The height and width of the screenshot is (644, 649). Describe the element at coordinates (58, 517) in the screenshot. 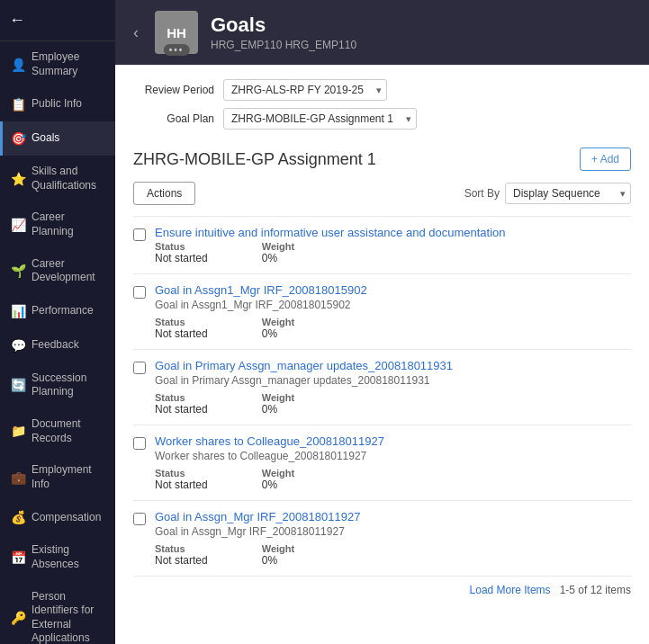

I see `sidebar-item-compensation: 💰 Compensation` at that location.